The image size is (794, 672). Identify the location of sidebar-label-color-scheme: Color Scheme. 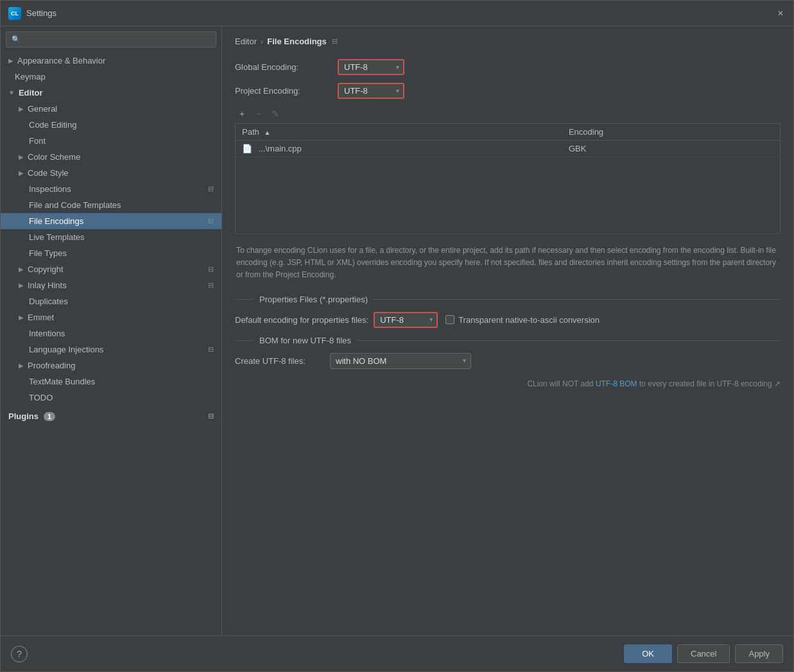
(54, 157).